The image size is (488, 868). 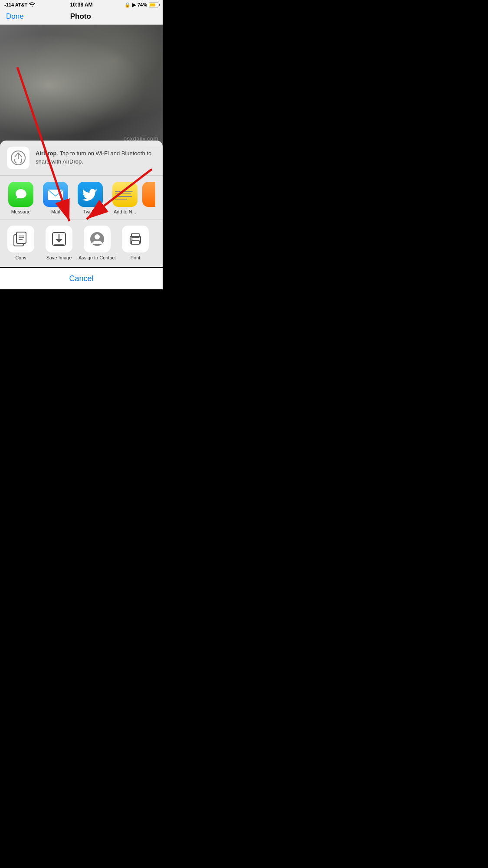 What do you see at coordinates (128, 5) in the screenshot?
I see `lock-icon: 🔒` at bounding box center [128, 5].